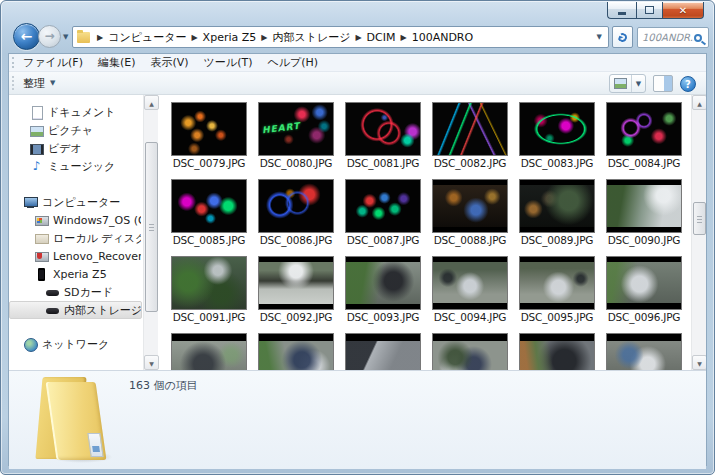 This screenshot has width=715, height=475. I want to click on menu-file: ファイル(F), so click(53, 62).